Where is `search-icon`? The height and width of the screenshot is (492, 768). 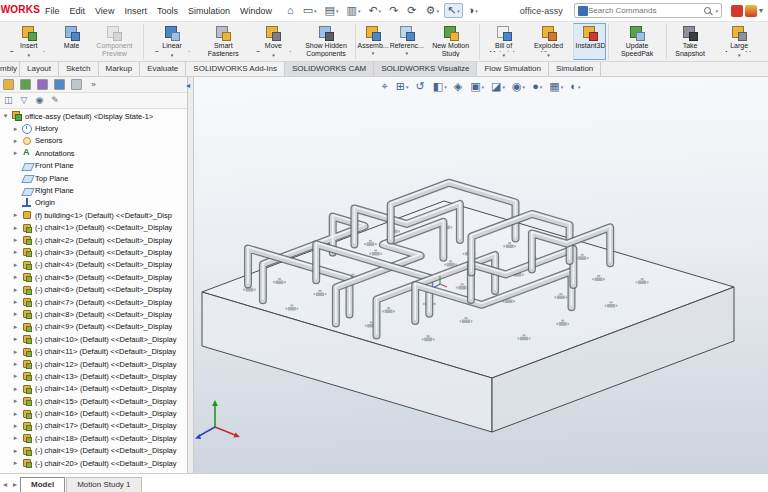 search-icon is located at coordinates (708, 10).